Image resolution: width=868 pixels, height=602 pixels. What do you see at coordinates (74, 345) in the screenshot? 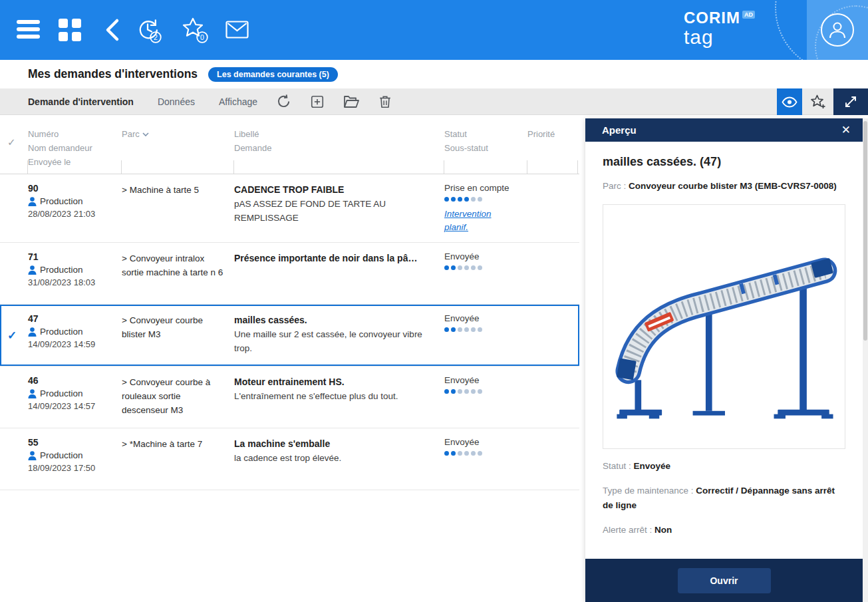
I see `row-envoyee-le: 14/09/2023 14:59` at bounding box center [74, 345].